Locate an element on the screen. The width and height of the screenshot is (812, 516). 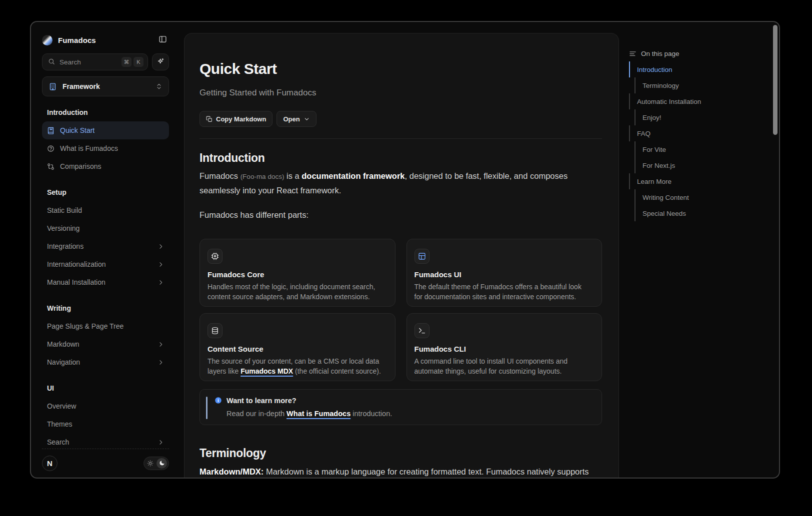
sidebar-item-versioning: Versioning is located at coordinates (106, 228).